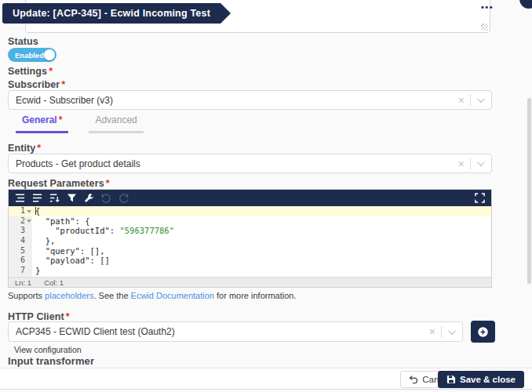 This screenshot has width=532, height=392. Describe the element at coordinates (53, 282) in the screenshot. I see `cursor-col-indicator: Col: 1` at that location.